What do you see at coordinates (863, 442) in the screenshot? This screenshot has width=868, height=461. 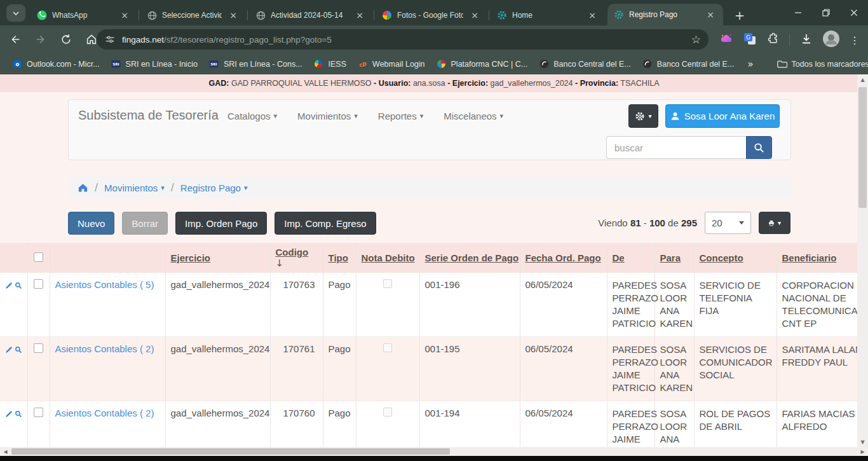 I see `scroll-down-arrow: ▼` at bounding box center [863, 442].